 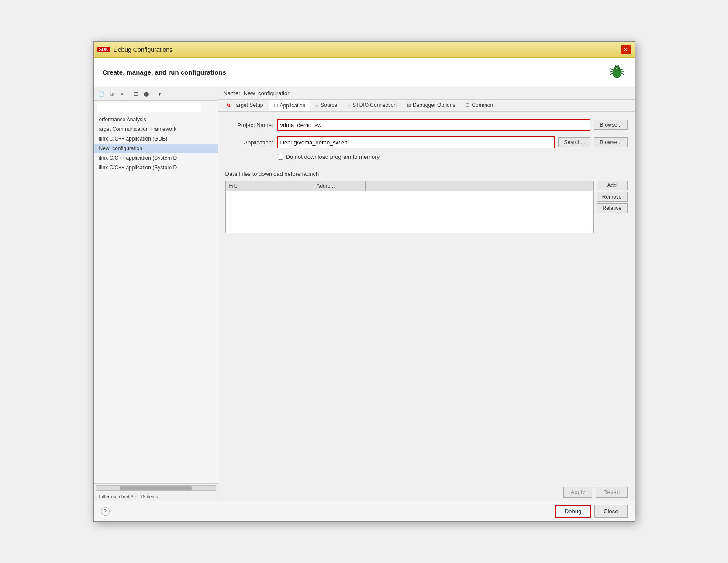 What do you see at coordinates (617, 72) in the screenshot?
I see `bug-icon` at bounding box center [617, 72].